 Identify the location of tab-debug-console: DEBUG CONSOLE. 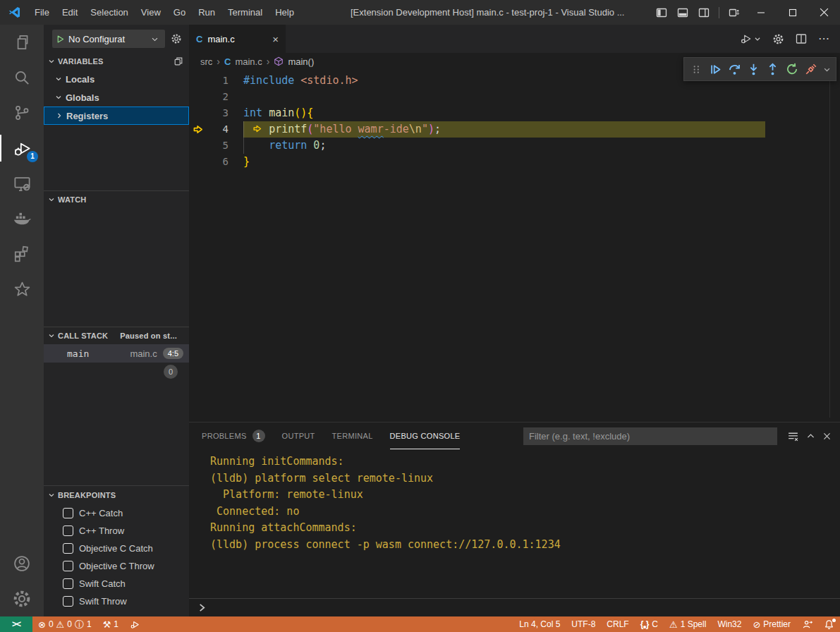
(425, 436).